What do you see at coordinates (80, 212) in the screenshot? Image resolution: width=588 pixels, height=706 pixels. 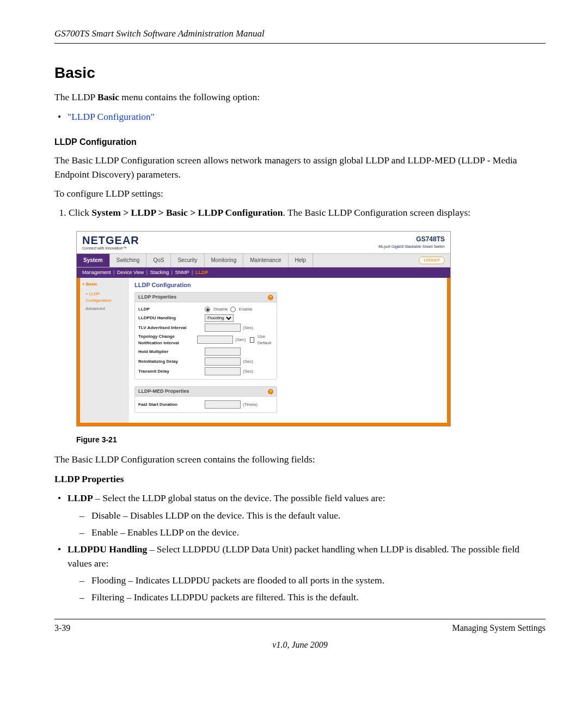 I see `text: Click` at bounding box center [80, 212].